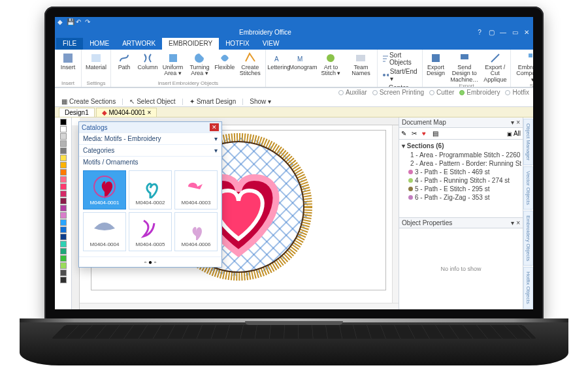  What do you see at coordinates (150, 262) in the screenshot?
I see `catalogs-pager: ◦ ● ◦` at bounding box center [150, 262].